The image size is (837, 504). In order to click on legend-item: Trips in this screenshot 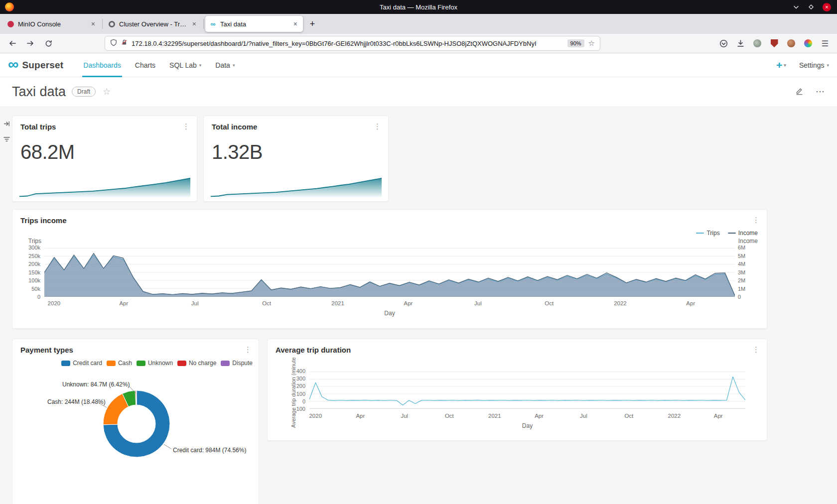, I will do `click(707, 233)`.